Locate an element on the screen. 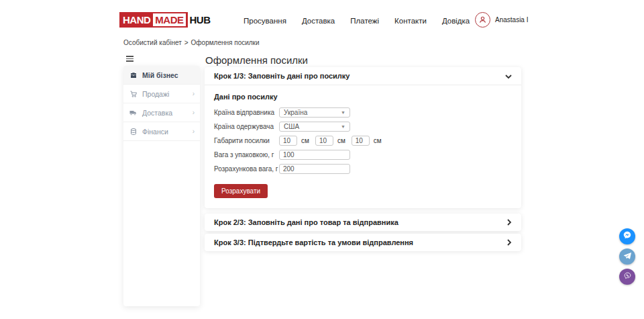 The image size is (644, 319). chevron-down-icon is located at coordinates (508, 76).